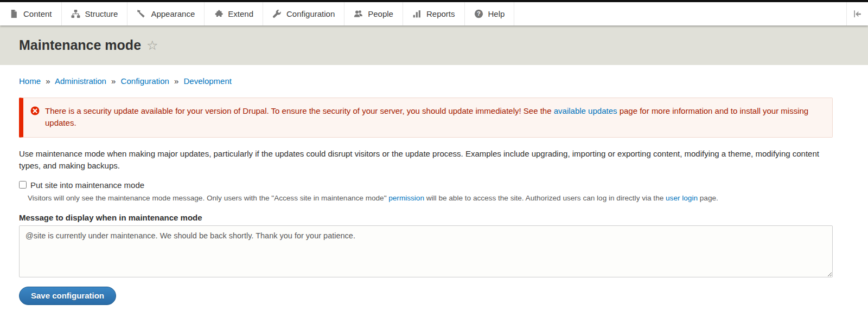 The height and width of the screenshot is (311, 868). Describe the element at coordinates (234, 14) in the screenshot. I see `toolbar-item-extend: Extend` at that location.